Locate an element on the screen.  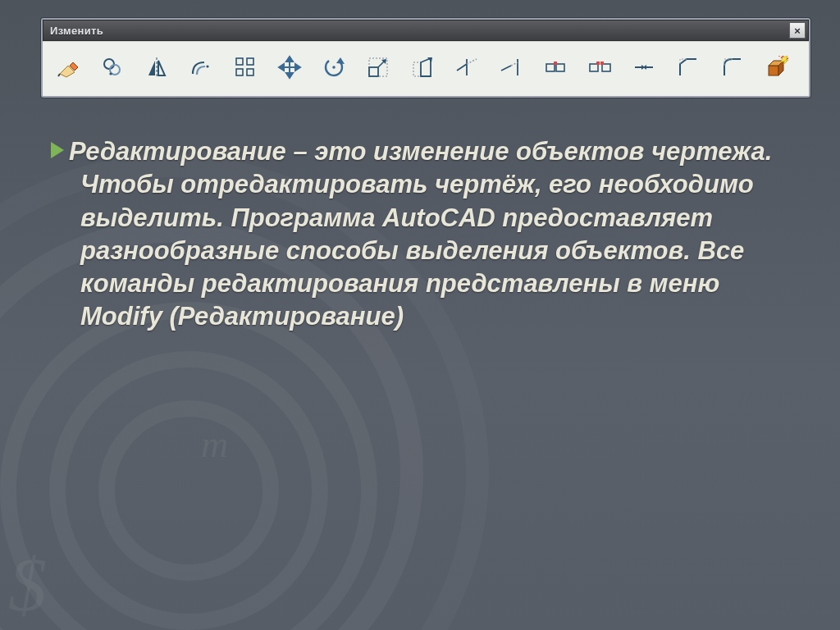
break-at-point-icon is located at coordinates (555, 67).